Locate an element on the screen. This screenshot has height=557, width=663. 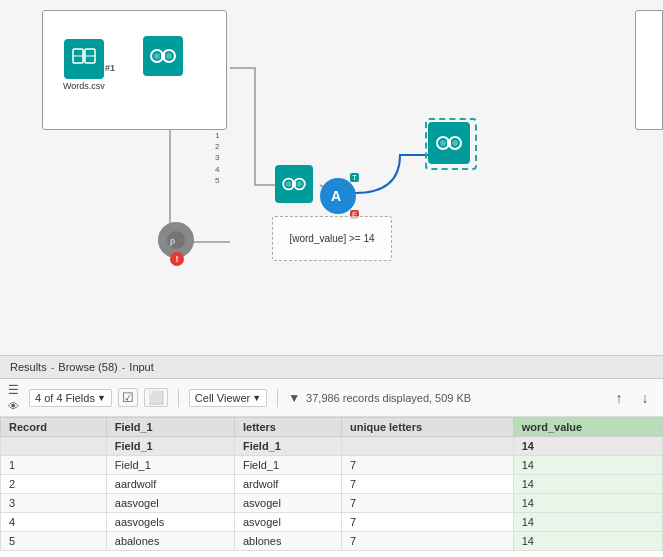
table-row: 3aasvogelasvogel714 is located at coordinates (332, 504).